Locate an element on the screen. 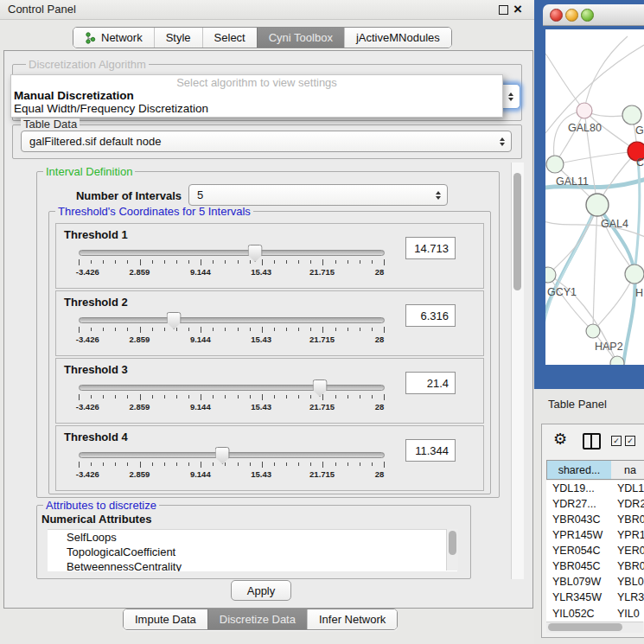  table-row: YER054CYER0 is located at coordinates (595, 551).